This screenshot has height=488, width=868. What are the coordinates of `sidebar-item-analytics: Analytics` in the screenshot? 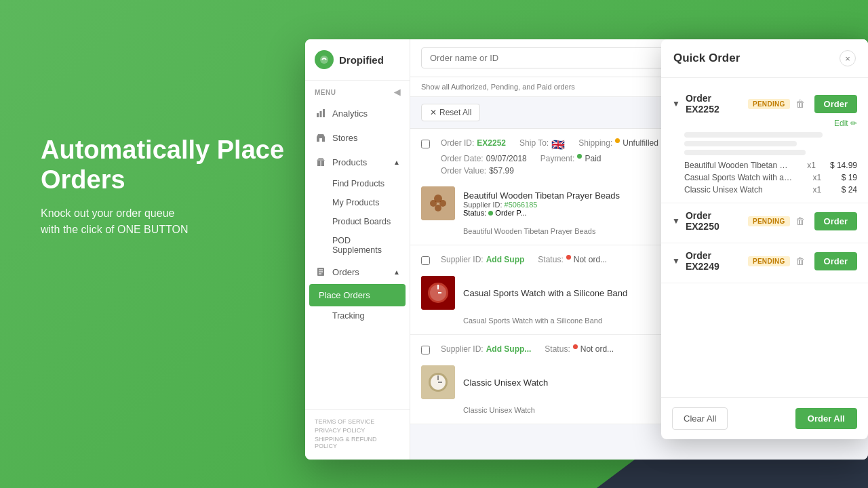 It's located at (357, 113).